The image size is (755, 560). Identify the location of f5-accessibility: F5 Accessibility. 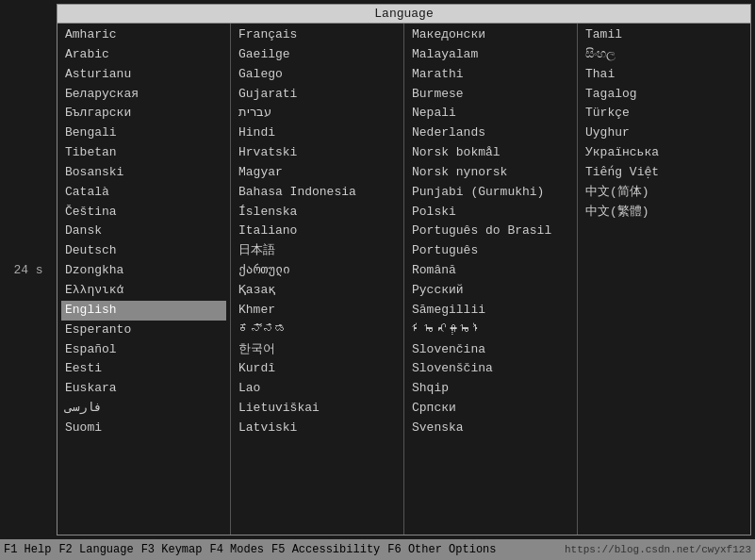
(326, 550).